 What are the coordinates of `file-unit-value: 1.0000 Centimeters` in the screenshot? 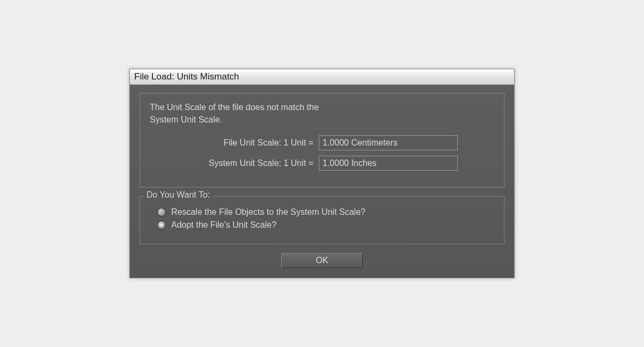 It's located at (389, 143).